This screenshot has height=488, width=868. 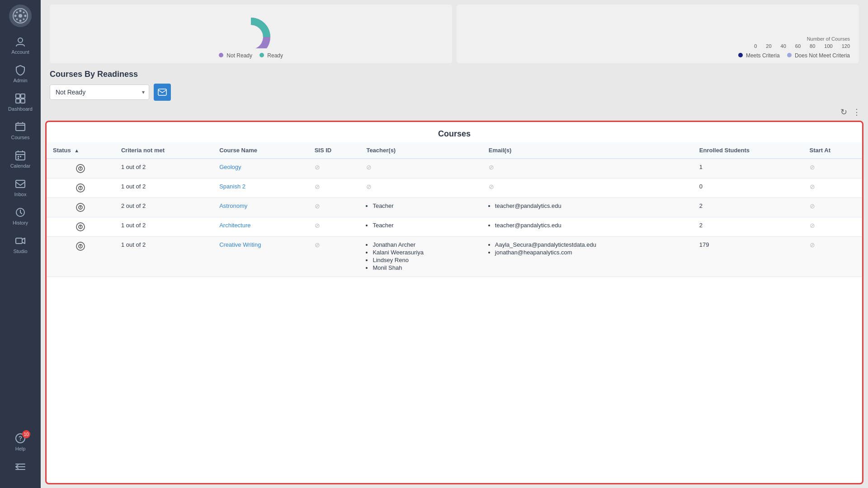 I want to click on sidebar-item-studio: Studio, so click(x=20, y=244).